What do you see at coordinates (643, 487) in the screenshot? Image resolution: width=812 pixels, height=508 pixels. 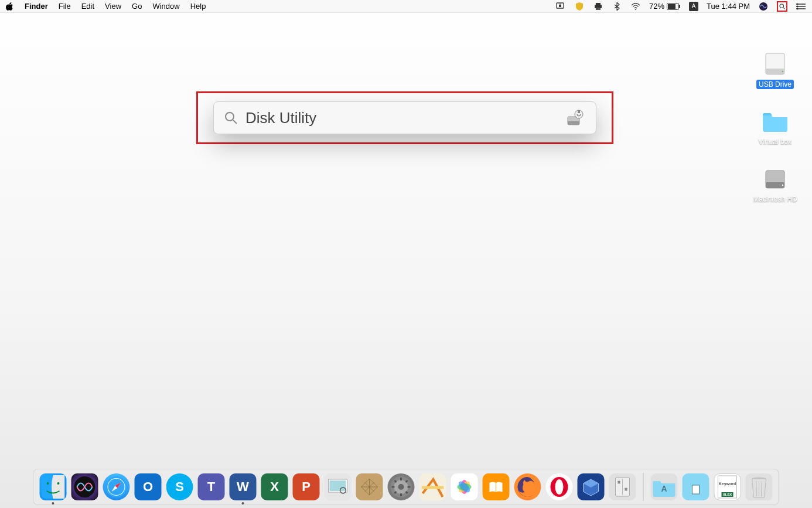 I see `dock-separator` at bounding box center [643, 487].